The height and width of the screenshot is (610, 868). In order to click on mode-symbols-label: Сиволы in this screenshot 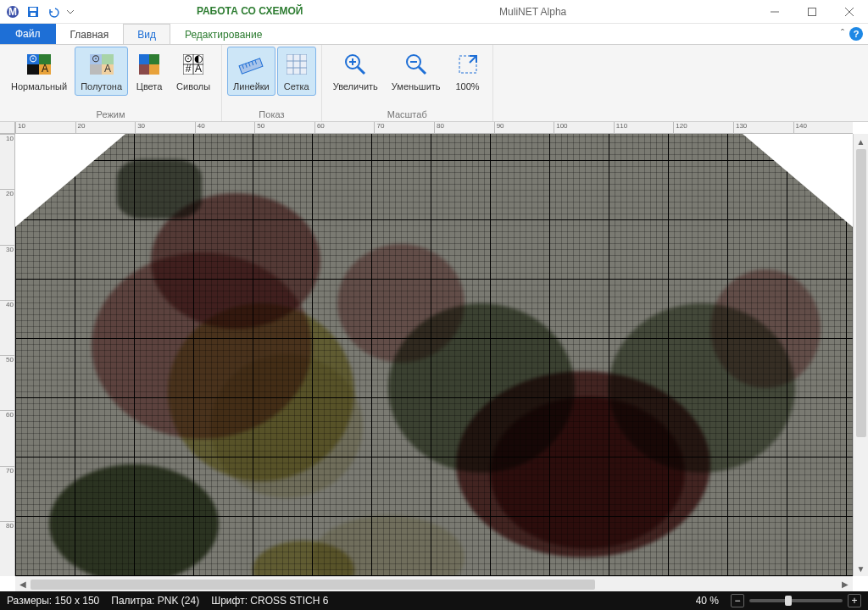, I will do `click(193, 86)`.